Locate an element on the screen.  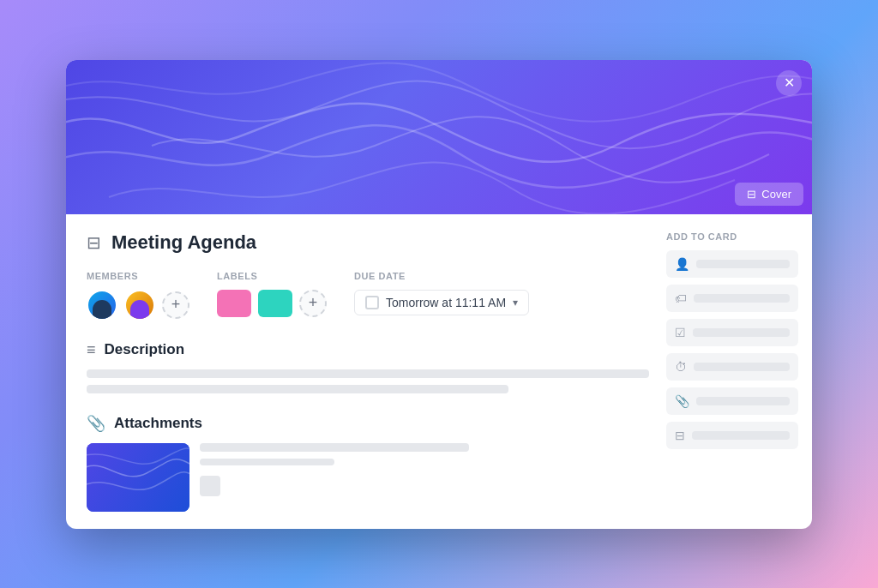
cover-button: ⊟ Cover is located at coordinates (769, 194).